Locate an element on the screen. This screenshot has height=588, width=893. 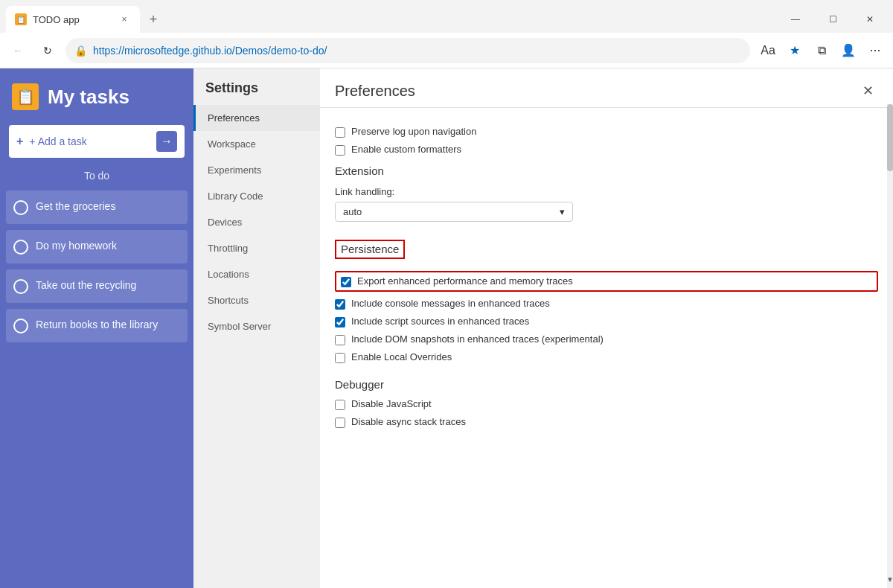
task-text-2: Do my homework is located at coordinates (76, 246).